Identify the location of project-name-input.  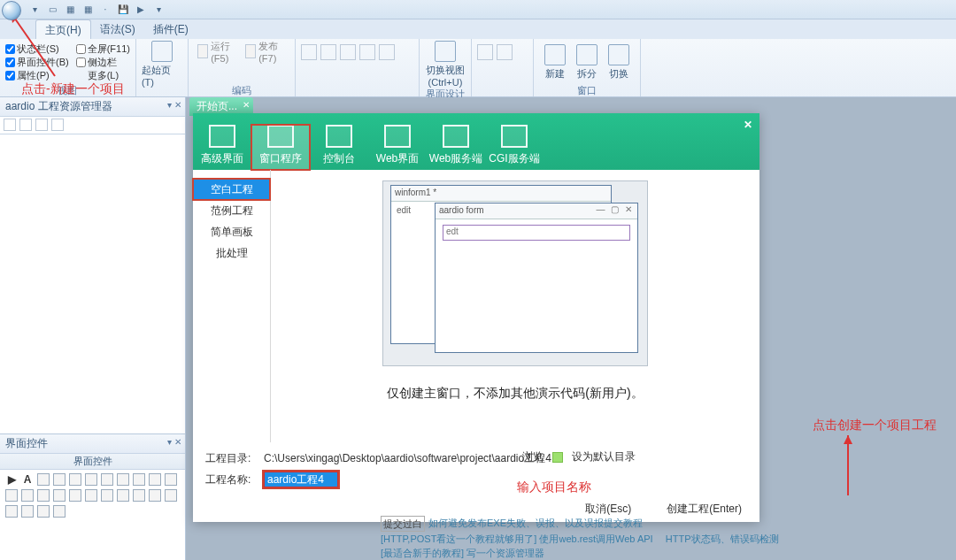
(301, 479).